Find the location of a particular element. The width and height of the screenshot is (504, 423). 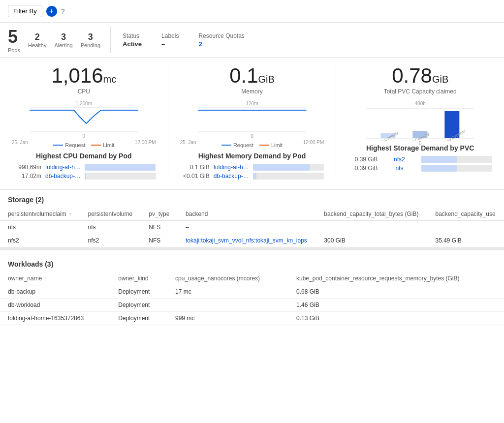

workload-mem-1: 1.46 GiB is located at coordinates (396, 305).